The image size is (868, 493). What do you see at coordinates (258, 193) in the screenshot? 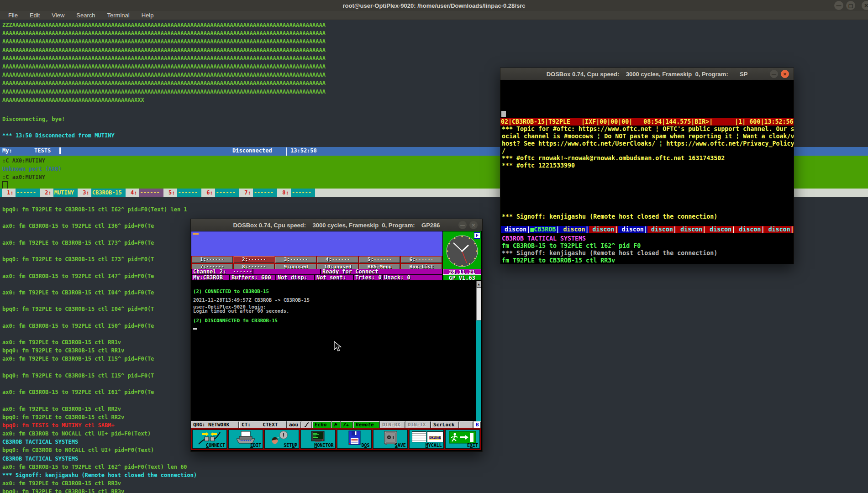
I see `channel-tab: 7:------` at bounding box center [258, 193].